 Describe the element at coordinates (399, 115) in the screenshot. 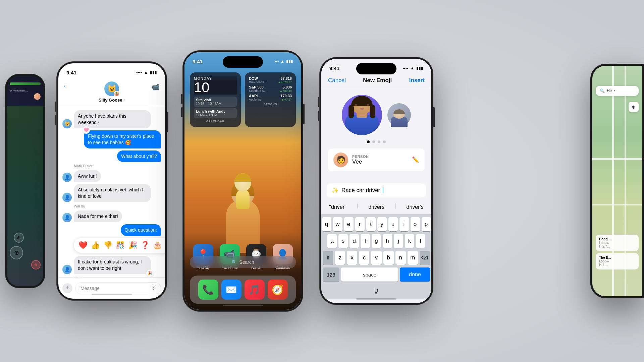

I see `emoji-secondary-avatar` at that location.